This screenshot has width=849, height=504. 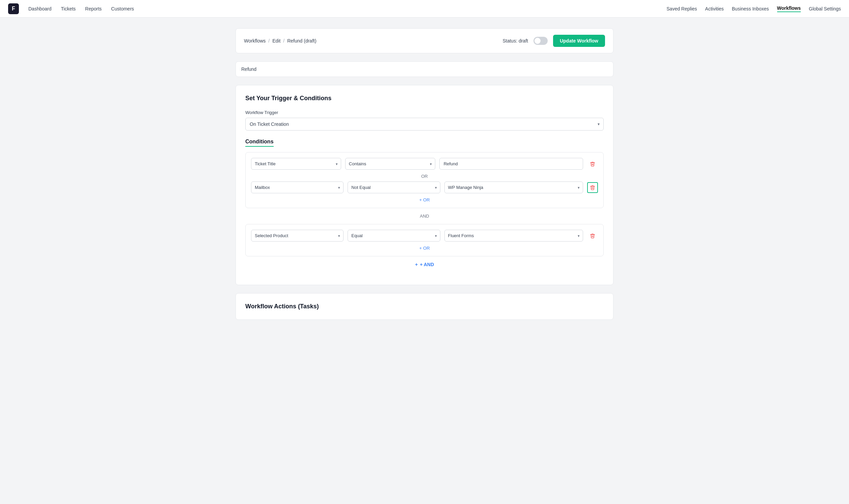 What do you see at coordinates (416, 265) in the screenshot?
I see `add-and-icon: +` at bounding box center [416, 265].